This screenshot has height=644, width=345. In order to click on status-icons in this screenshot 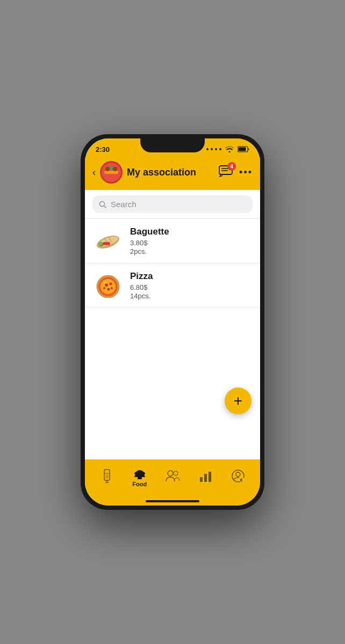, I will do `click(228, 149)`.